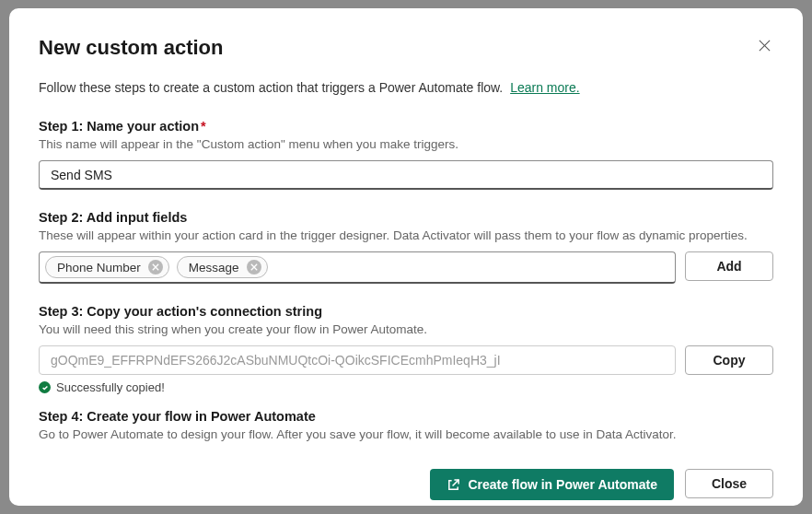  I want to click on check-circle-icon, so click(44, 387).